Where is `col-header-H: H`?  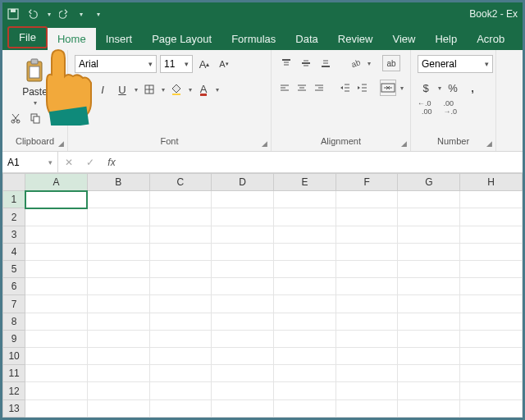 col-header-H: H is located at coordinates (491, 182).